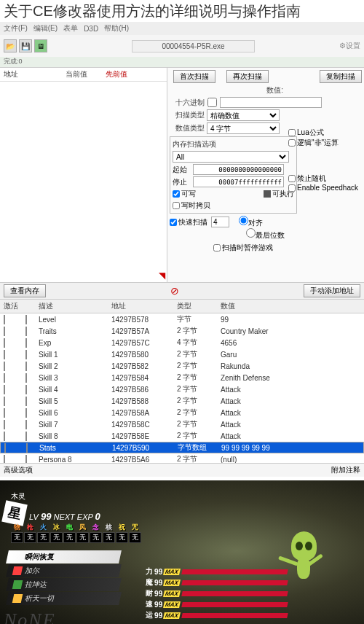 The image size is (364, 624). Describe the element at coordinates (187, 103) in the screenshot. I see `hex-label: 十六进制` at that location.